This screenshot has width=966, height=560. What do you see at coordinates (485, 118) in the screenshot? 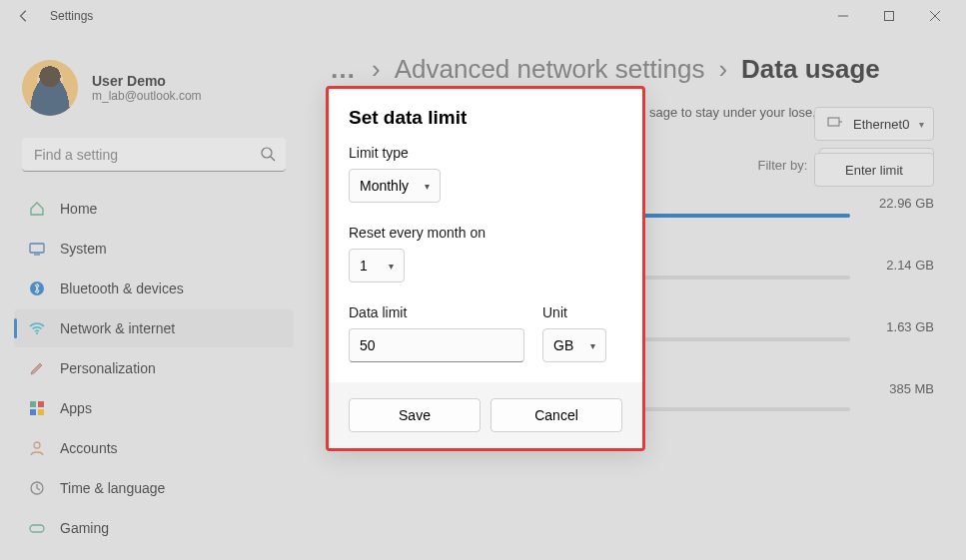
I see `dialog-title: Set data limit` at bounding box center [485, 118].